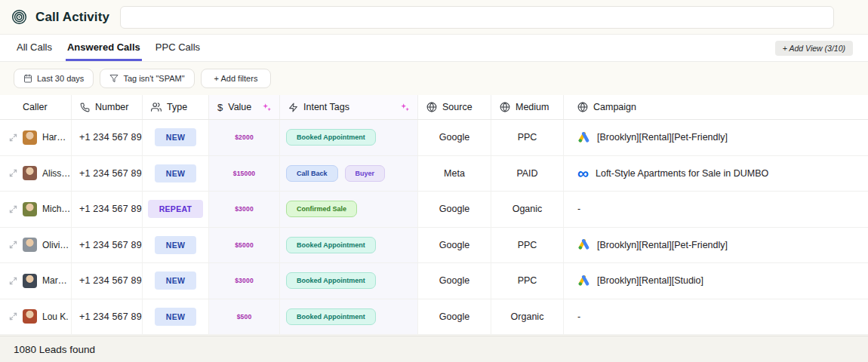  What do you see at coordinates (36, 281) in the screenshot?
I see `cell-caller: Mark O.` at bounding box center [36, 281].